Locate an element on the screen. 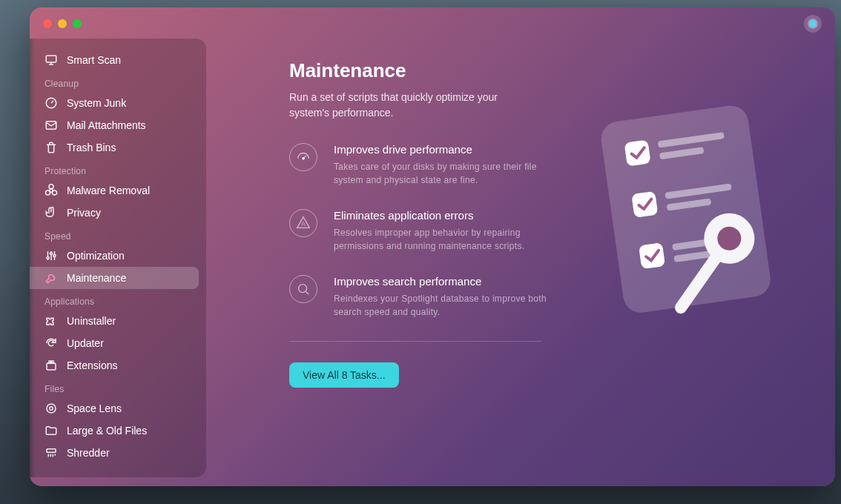 This screenshot has height=504, width=841. window-controls is located at coordinates (62, 24).